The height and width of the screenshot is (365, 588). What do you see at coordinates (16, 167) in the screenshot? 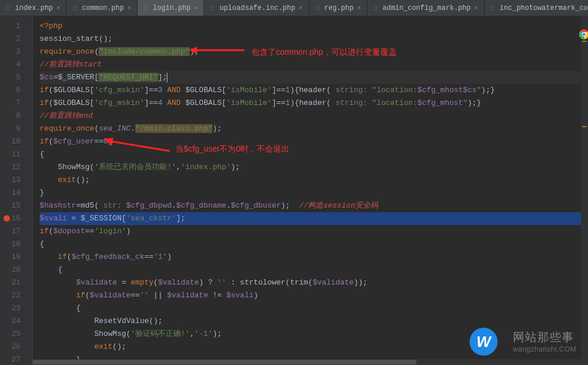
I see `line-number: 12` at bounding box center [16, 167].